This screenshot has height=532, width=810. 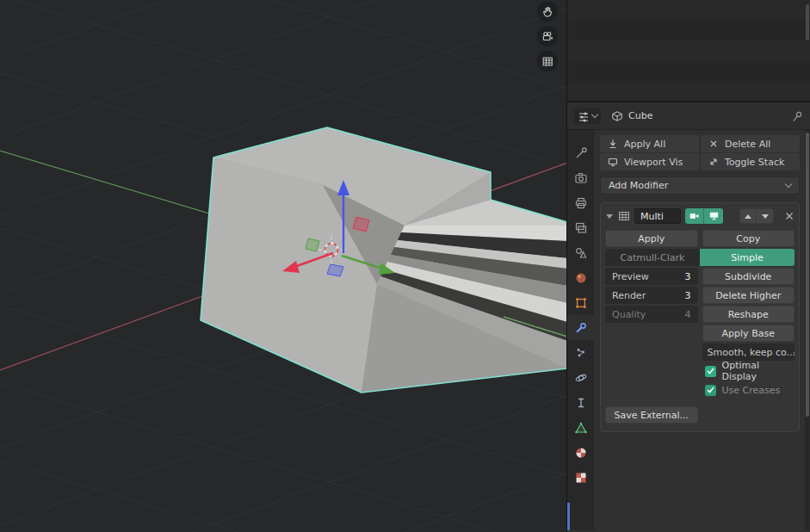 What do you see at coordinates (714, 162) in the screenshot?
I see `toggle-stack-arrows-icon` at bounding box center [714, 162].